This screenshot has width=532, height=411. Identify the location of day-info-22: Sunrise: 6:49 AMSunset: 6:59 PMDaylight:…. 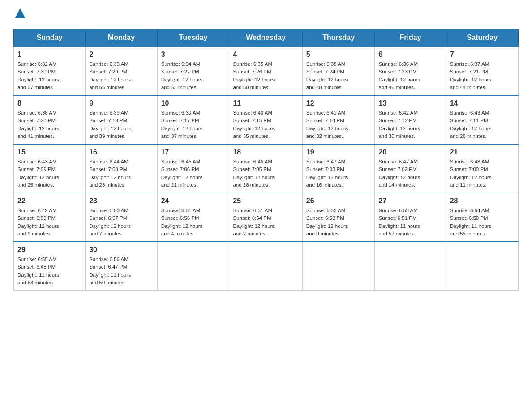
(49, 222).